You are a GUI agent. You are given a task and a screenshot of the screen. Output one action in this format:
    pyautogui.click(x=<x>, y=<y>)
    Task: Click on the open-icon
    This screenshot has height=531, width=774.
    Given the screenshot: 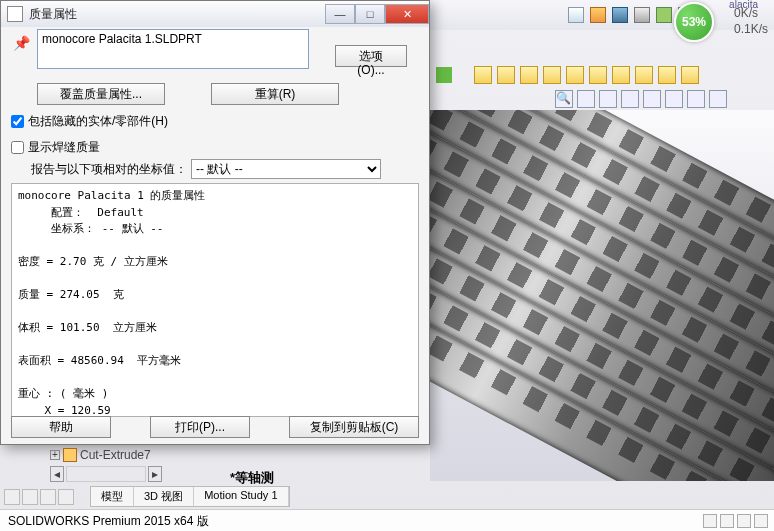 What is the action you would take?
    pyautogui.click(x=598, y=15)
    